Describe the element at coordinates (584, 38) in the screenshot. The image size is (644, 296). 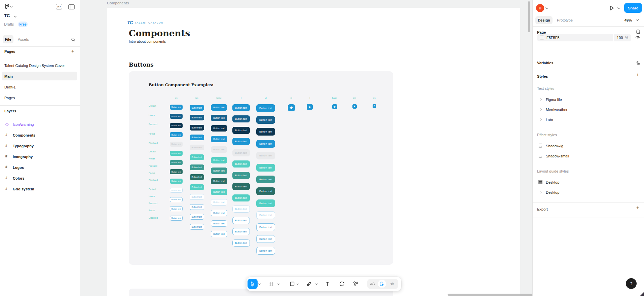
I see `page-color-input: F5F5F5 100 %` at that location.